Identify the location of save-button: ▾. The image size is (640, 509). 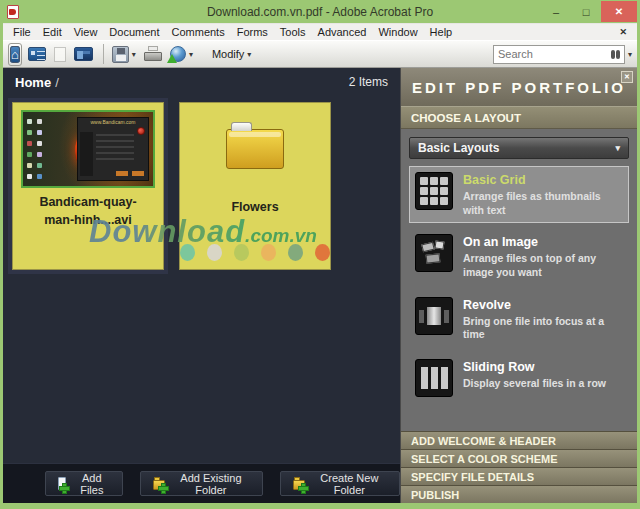
(124, 54).